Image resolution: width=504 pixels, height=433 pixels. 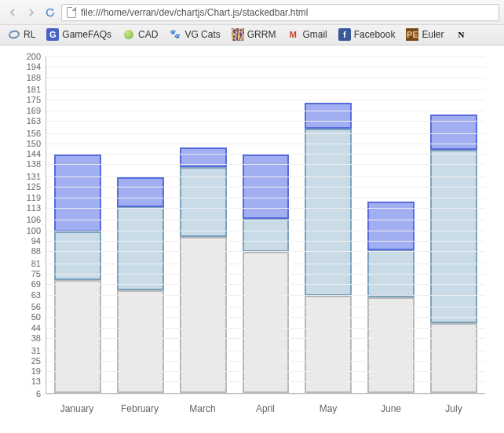 I want to click on y-tick-label: 44, so click(x=24, y=328).